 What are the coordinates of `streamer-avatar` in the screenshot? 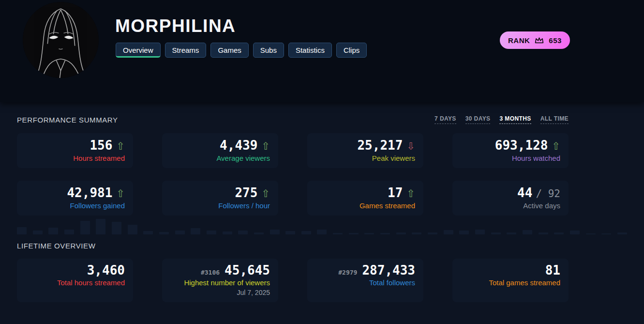 It's located at (61, 40).